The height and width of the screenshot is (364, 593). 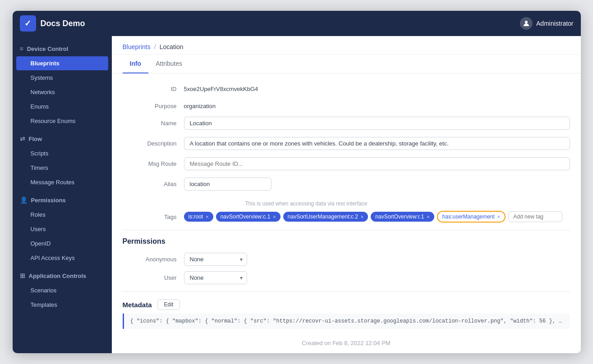 I want to click on tags-container: is:root × navSortOverview:c.1 × navSortU…, so click(x=377, y=217).